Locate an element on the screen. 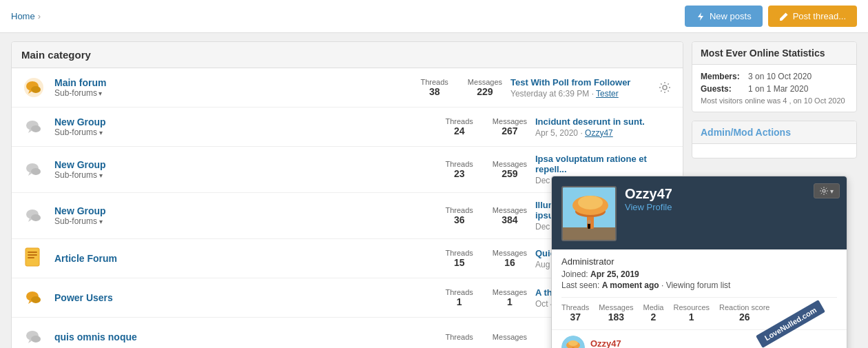 The height and width of the screenshot is (348, 868). forum-stats: Threads 38 Messages 229 is located at coordinates (462, 88).